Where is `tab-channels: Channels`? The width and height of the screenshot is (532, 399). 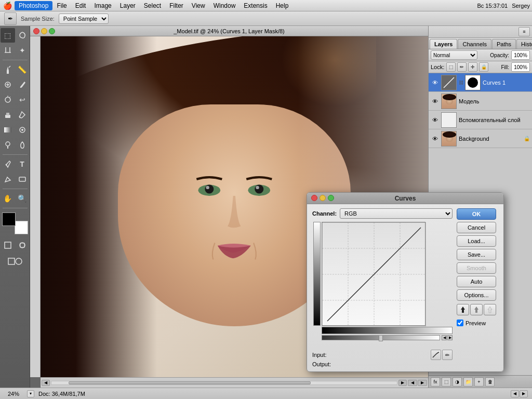
tab-channels: Channels is located at coordinates (474, 44).